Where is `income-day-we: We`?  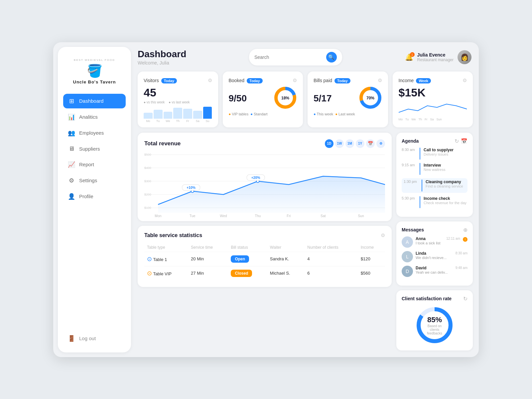 income-day-we: We is located at coordinates (414, 119).